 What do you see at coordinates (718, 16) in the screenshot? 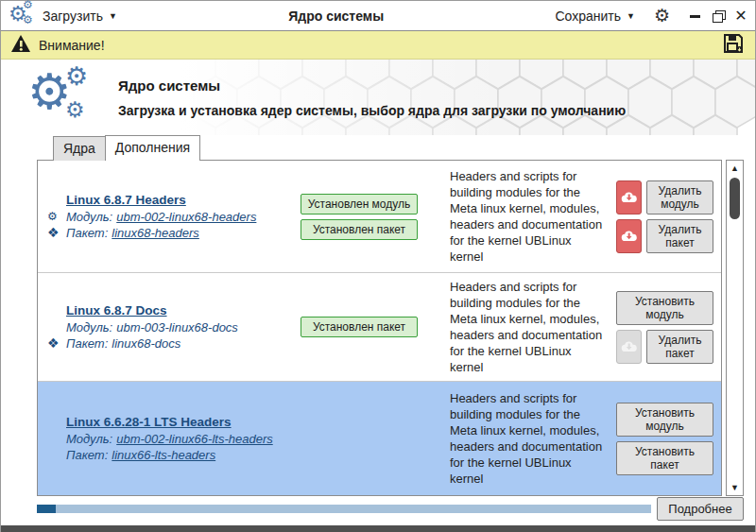
I see `maximize-button` at bounding box center [718, 16].